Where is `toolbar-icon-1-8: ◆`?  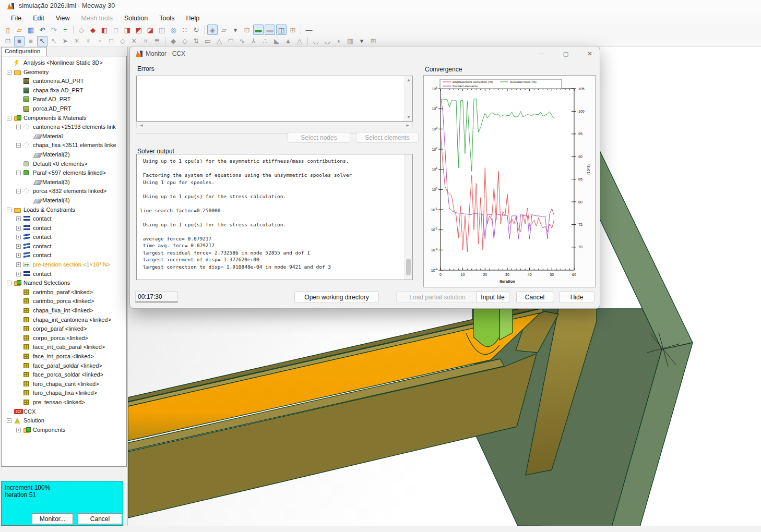
toolbar-icon-1-8: ◆ is located at coordinates (93, 30).